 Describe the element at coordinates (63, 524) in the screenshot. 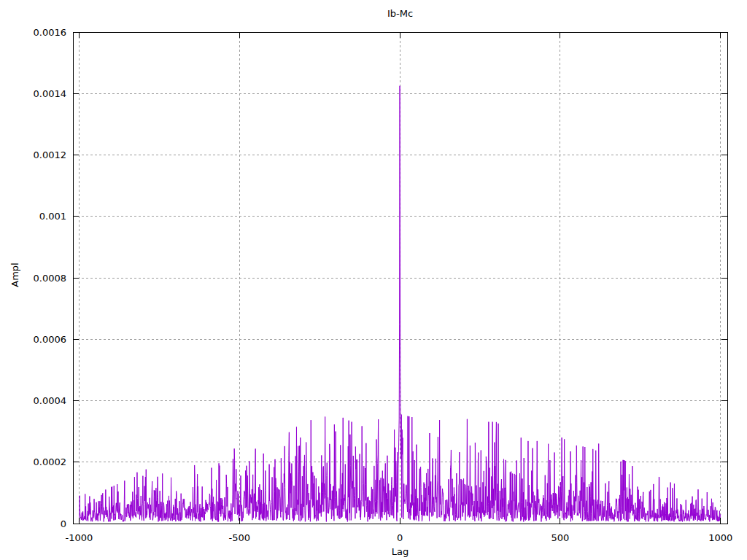

I see `y-tick-label: 0` at that location.